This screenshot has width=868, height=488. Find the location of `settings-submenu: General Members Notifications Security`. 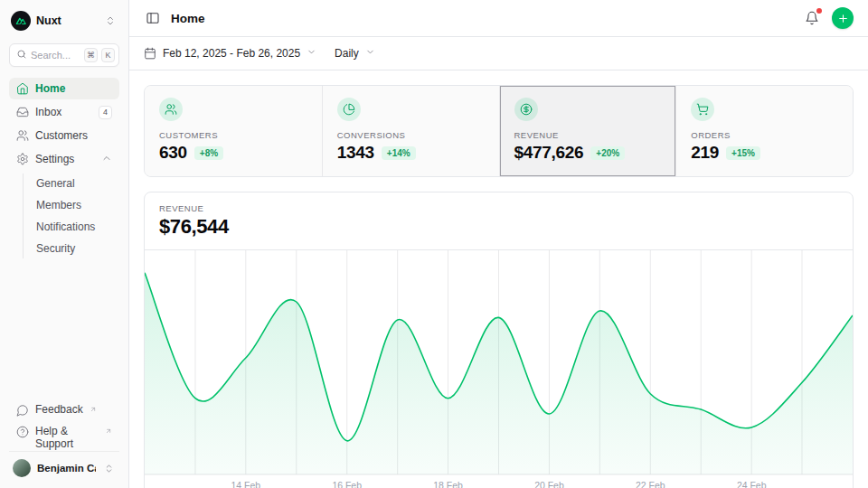

settings-submenu: General Members Notifications Security is located at coordinates (71, 216).